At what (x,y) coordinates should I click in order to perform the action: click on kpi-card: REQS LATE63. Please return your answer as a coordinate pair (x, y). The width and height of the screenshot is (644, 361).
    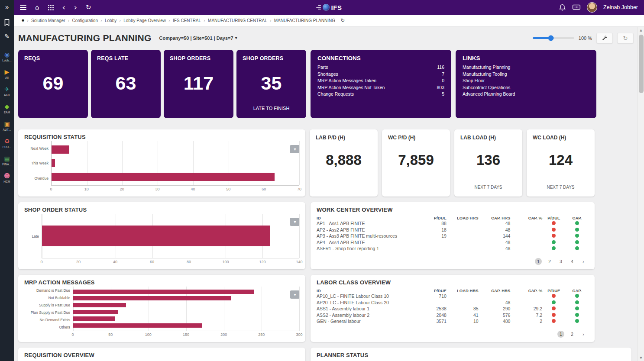
    Looking at the image, I should click on (126, 84).